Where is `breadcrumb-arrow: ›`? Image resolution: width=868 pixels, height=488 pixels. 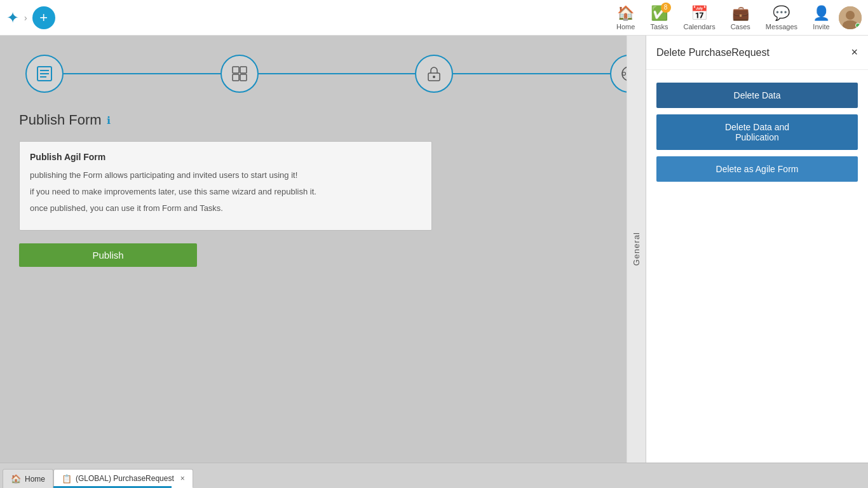 breadcrumb-arrow: › is located at coordinates (25, 18).